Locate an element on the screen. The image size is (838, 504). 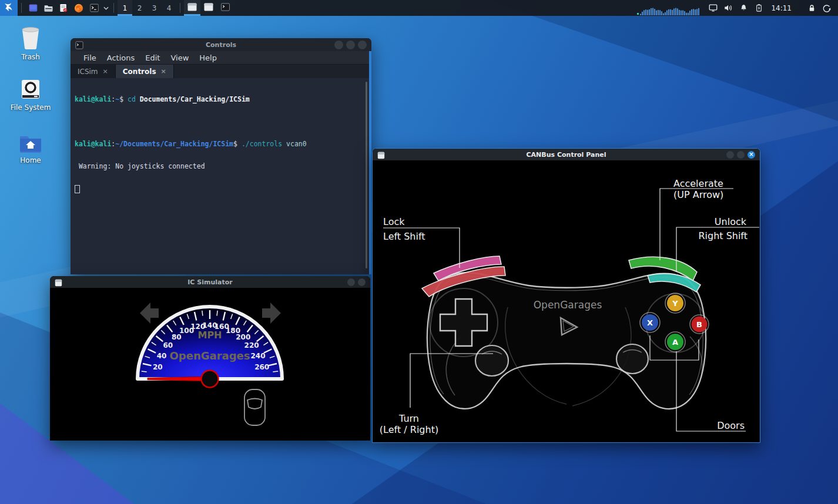
workspace-label: 3 is located at coordinates (155, 8).